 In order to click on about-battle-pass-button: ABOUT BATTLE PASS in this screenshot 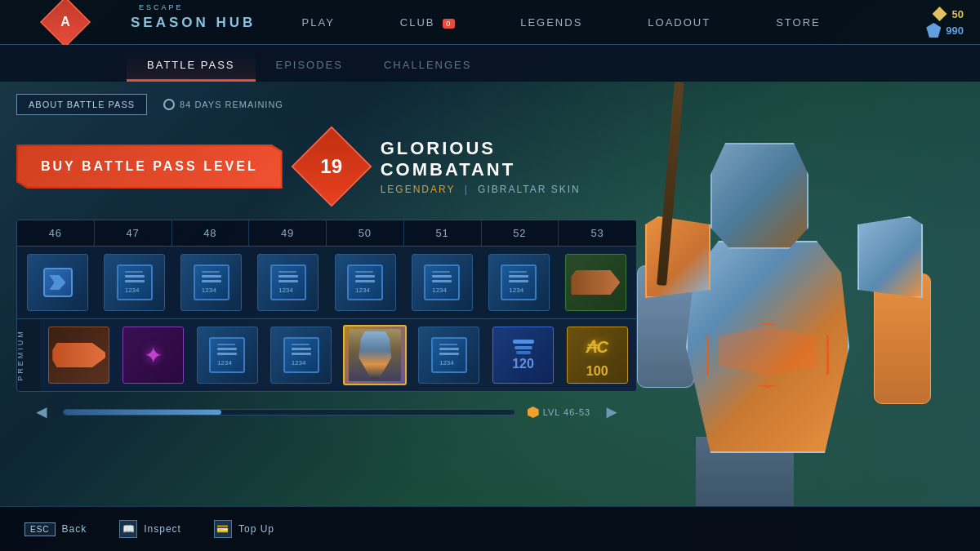, I will do `click(82, 104)`.